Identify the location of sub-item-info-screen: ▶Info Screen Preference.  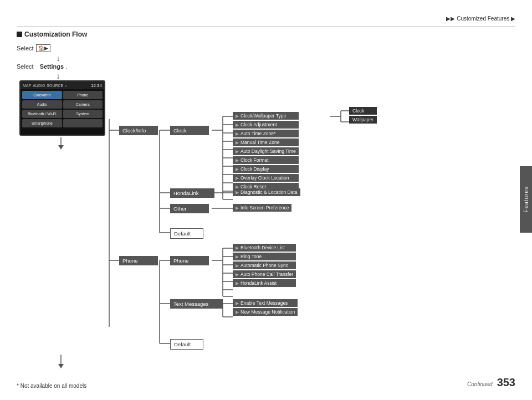
(262, 208).